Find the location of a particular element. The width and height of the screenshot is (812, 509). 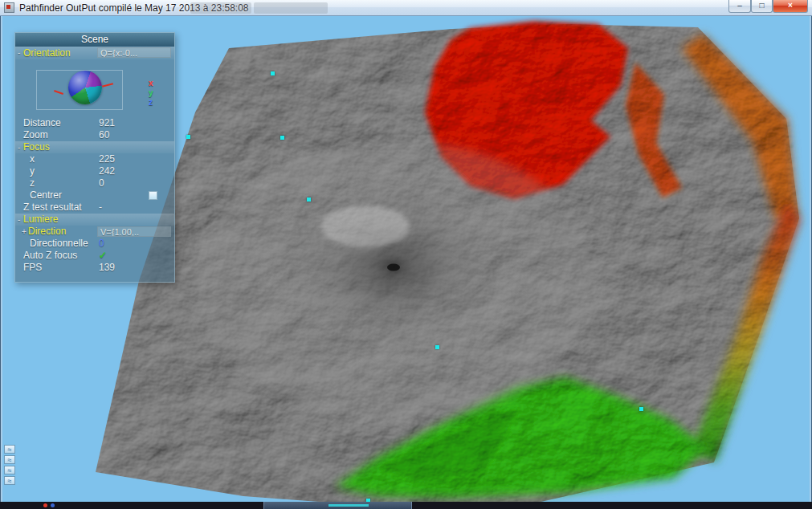

minimize-button: – is located at coordinates (740, 6).